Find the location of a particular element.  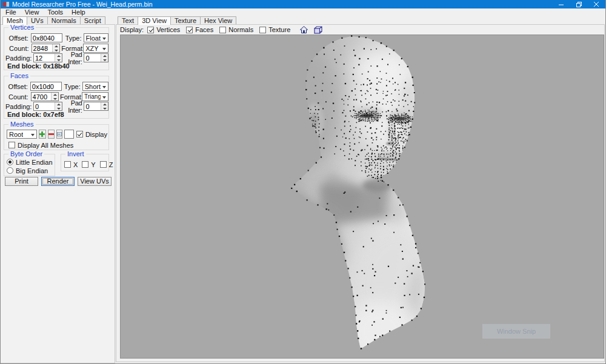

vertices-endblock: End block: 0x18b40 is located at coordinates (39, 66).